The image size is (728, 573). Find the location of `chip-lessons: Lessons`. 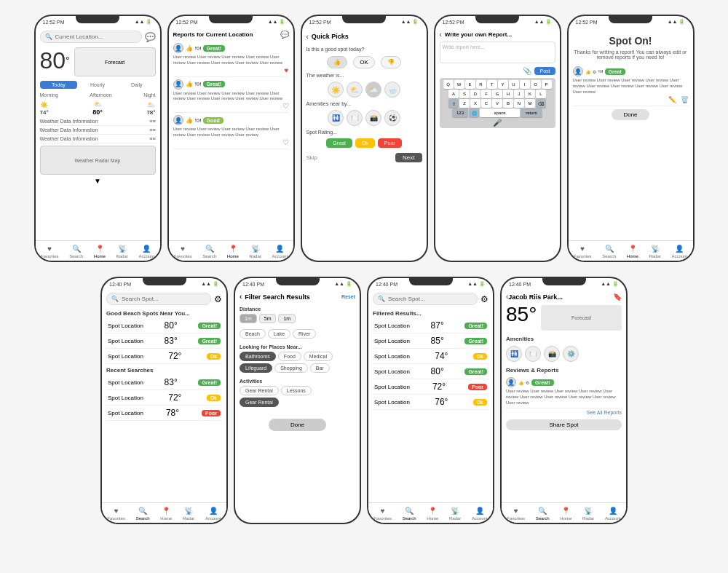

chip-lessons: Lessons is located at coordinates (296, 390).